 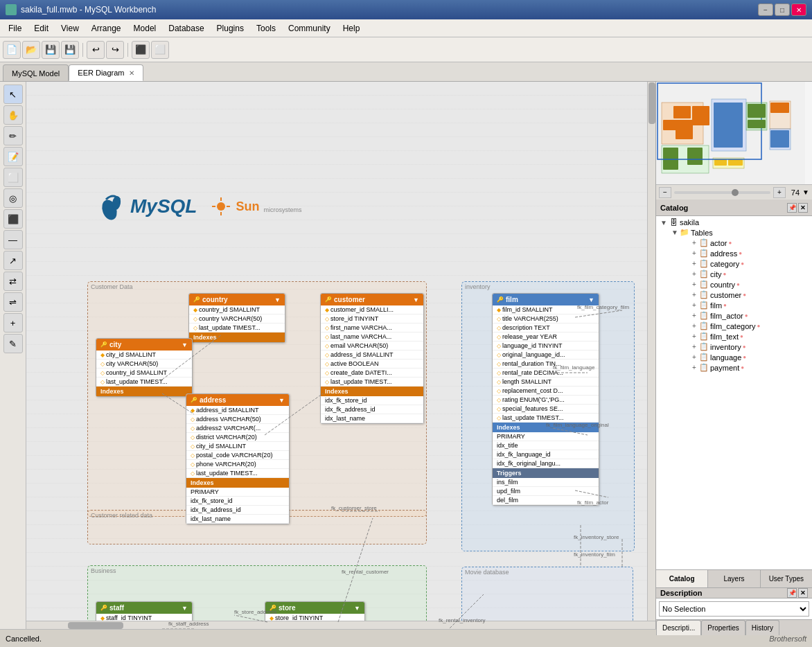 I want to click on tree-item-language: + 📋 language ●, so click(x=748, y=357).